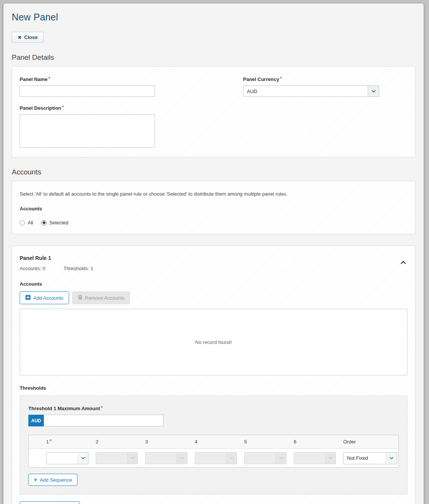  Describe the element at coordinates (214, 388) in the screenshot. I see `thresholds-label: Thresholds` at that location.